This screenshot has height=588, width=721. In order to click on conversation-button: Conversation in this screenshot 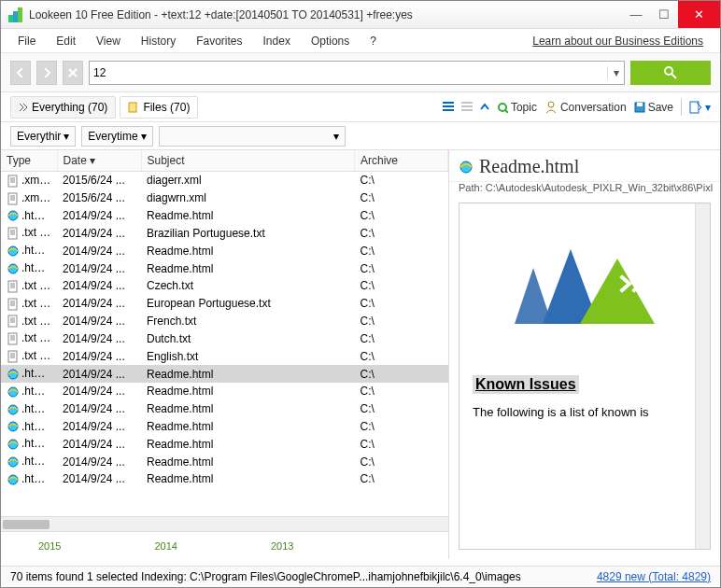, I will do `click(586, 107)`.